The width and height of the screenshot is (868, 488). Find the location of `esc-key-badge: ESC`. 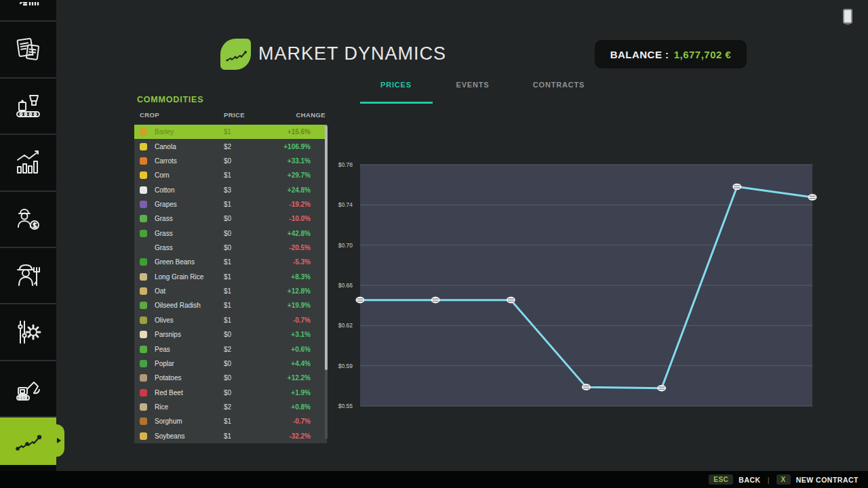

esc-key-badge: ESC is located at coordinates (721, 480).